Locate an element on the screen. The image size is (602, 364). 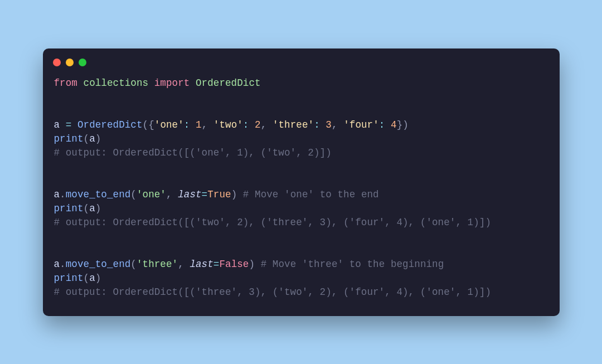
close-icon is located at coordinates (57, 62).